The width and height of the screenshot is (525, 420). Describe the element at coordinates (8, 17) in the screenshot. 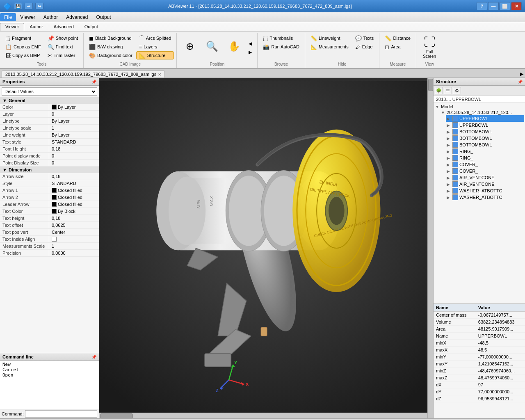

I see `menu-file: File` at that location.